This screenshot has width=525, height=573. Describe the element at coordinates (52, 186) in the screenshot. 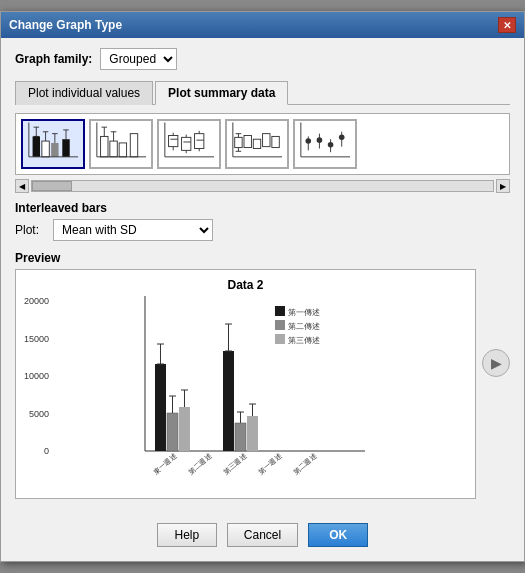

I see `scroll-thumb` at that location.